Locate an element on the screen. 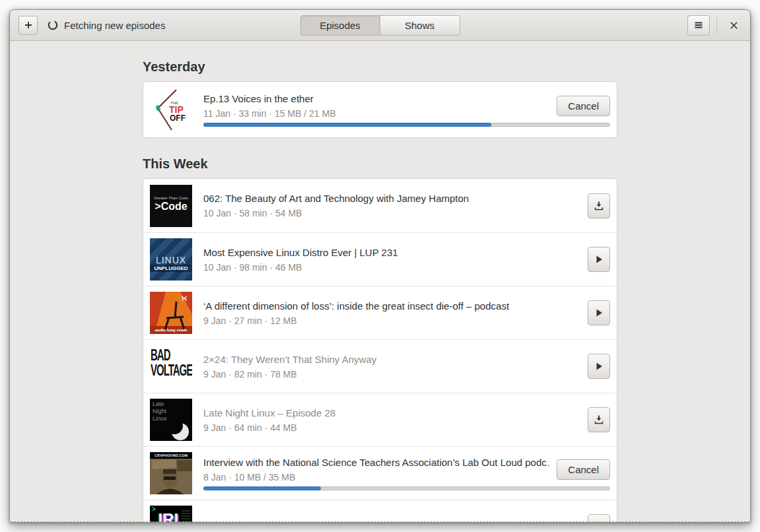  plus-icon is located at coordinates (28, 25).